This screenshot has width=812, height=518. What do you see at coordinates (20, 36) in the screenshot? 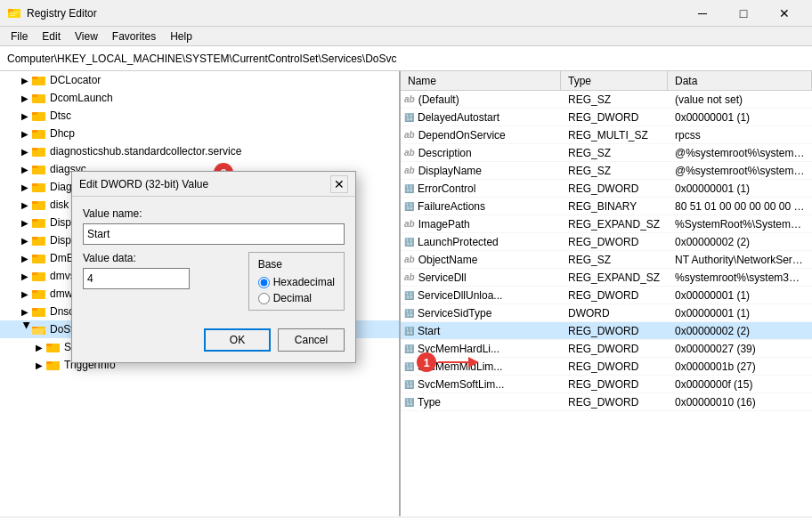
I see `menu-file: File` at bounding box center [20, 36].